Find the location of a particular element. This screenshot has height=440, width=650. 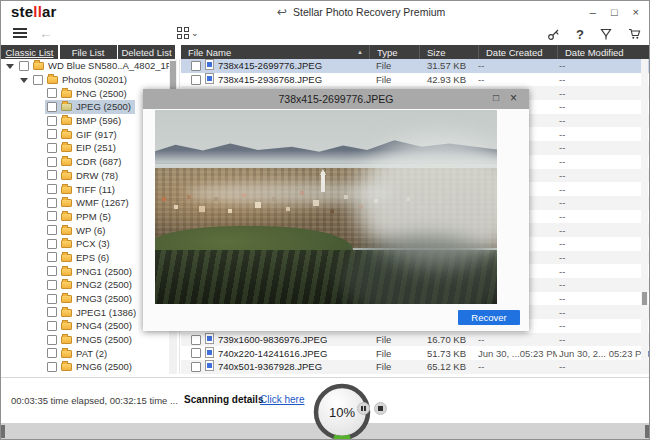

cart-icon is located at coordinates (634, 34).